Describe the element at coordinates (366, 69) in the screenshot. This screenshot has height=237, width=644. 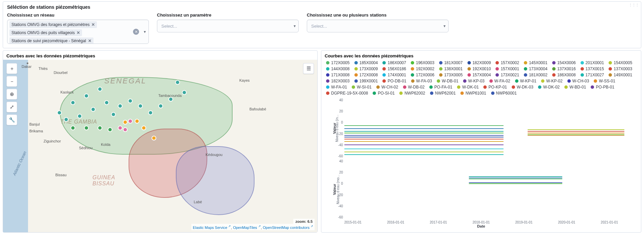
I see `legend-item: 173X0009` at that location.